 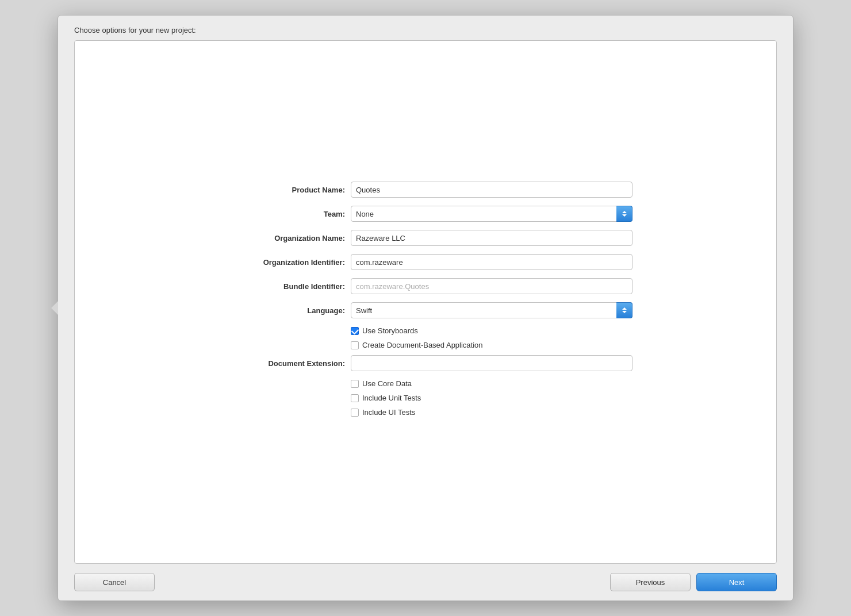 What do you see at coordinates (425, 310) in the screenshot?
I see `language-row: Language: Swift Objective-C` at bounding box center [425, 310].